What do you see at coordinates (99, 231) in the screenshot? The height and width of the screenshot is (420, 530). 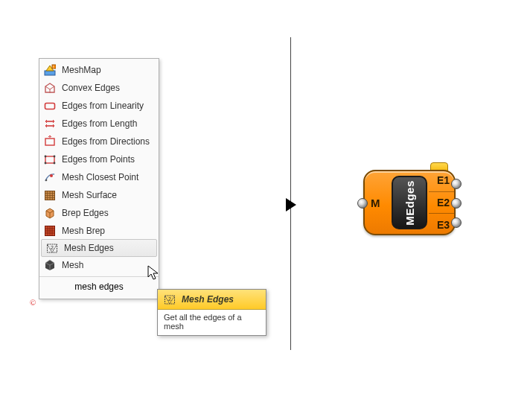 I see `menu-item-mesh-brep: Mesh Brep` at bounding box center [99, 231].